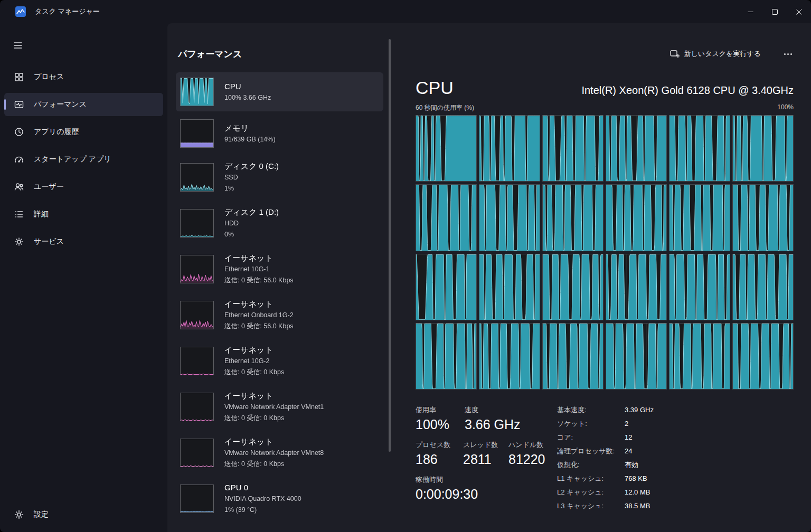 Image resolution: width=811 pixels, height=532 pixels. I want to click on spec-value: 有効, so click(639, 465).